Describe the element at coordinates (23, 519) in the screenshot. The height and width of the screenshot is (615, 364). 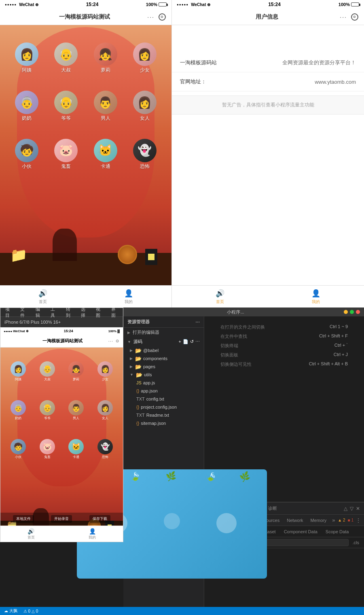
I see `btn-local-files: 本地文件` at that location.